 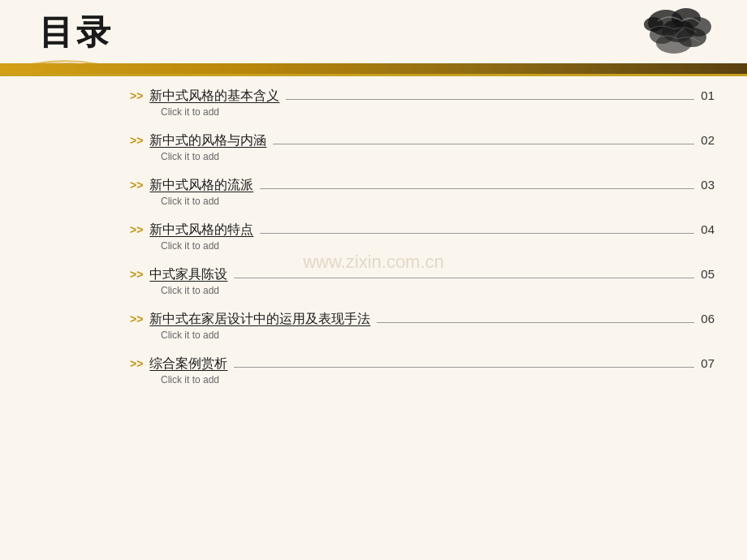 What do you see at coordinates (438, 201) in the screenshot?
I see `toc-sub-3: Click it to add` at bounding box center [438, 201].